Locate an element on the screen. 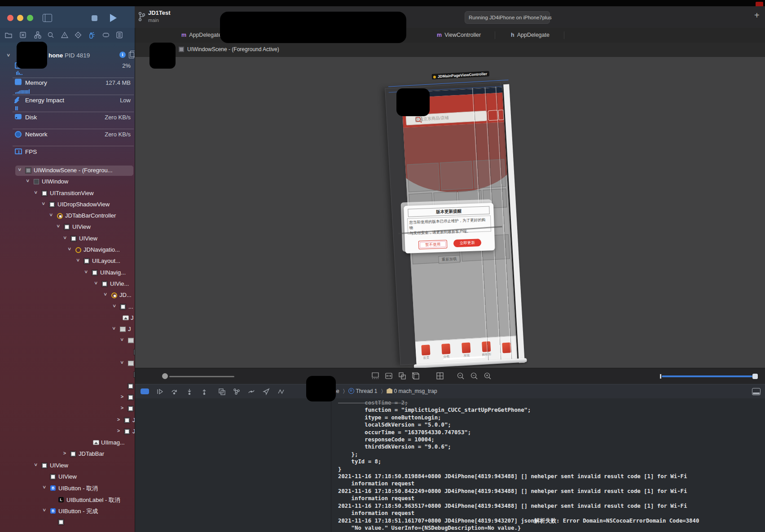  tree-row: > UILayout... is located at coordinates (67, 261).